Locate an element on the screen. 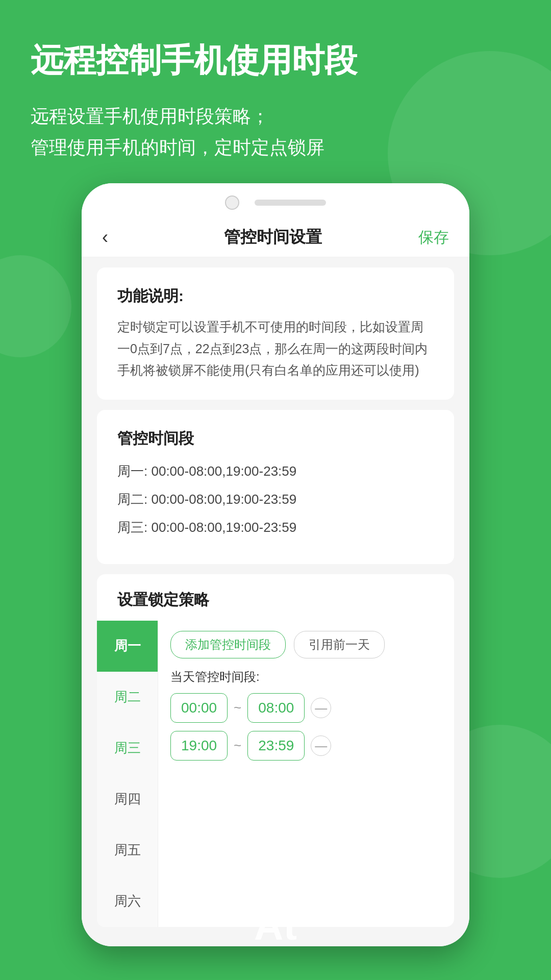 The height and width of the screenshot is (980, 551). strategy-card-title: 设置锁定策略 is located at coordinates (276, 597).